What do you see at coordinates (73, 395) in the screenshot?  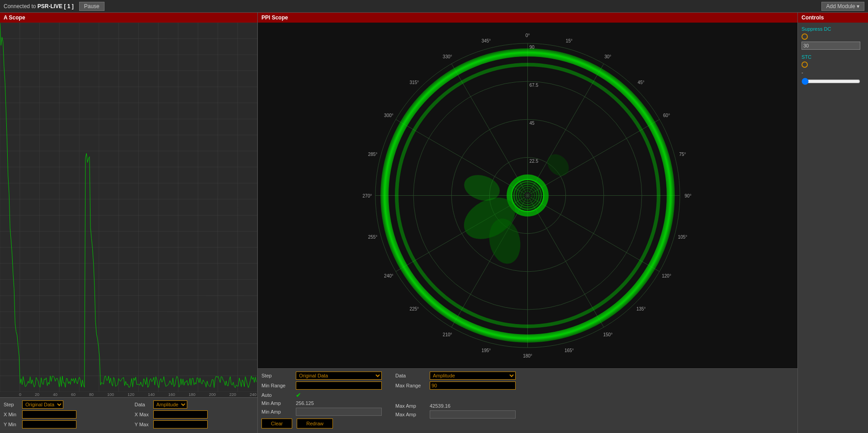 I see `x-axis-label: 60` at bounding box center [73, 395].